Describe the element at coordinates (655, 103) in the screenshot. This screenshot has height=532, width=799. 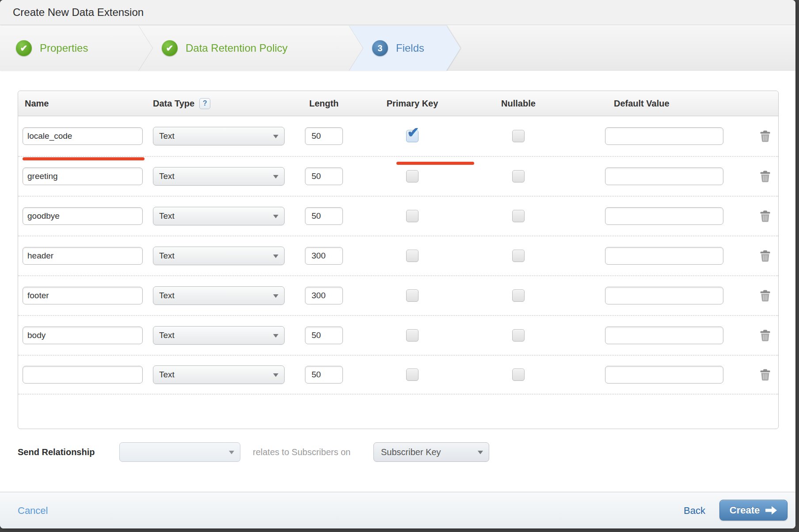
I see `column-header-default-value: Default Value` at that location.